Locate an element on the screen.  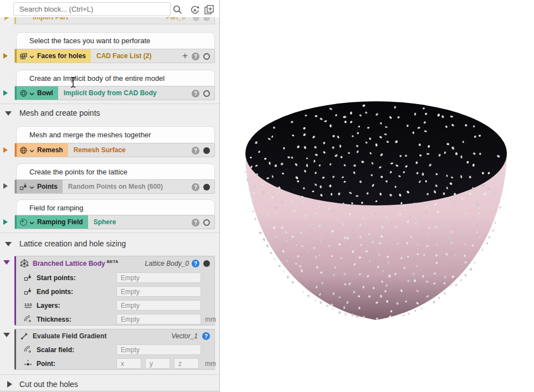
point-y-input: y is located at coordinates (157, 363).